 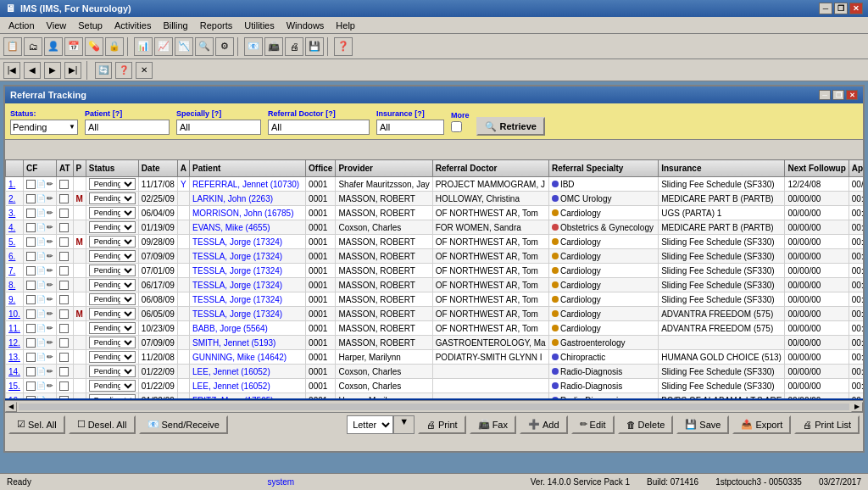 I want to click on specialty-input, so click(x=219, y=127).